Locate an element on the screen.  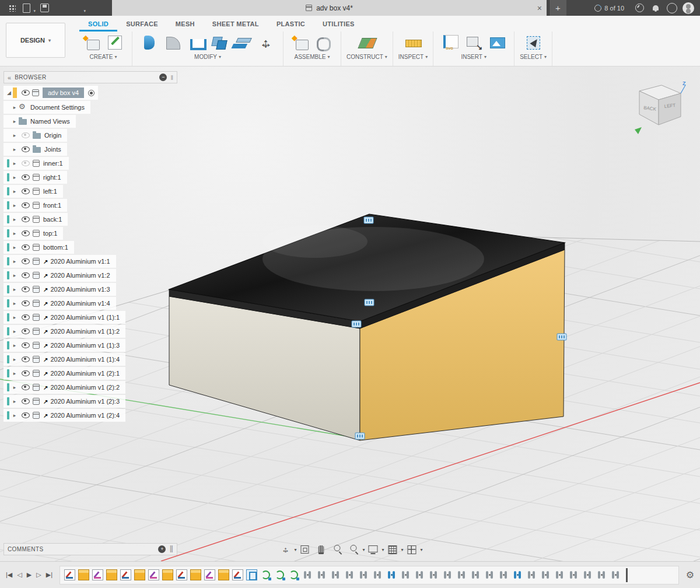
browser-item-2020-aluminium-v1-1-4: ▸↗2020 Aluminium v1 (1):4 is located at coordinates (64, 359).